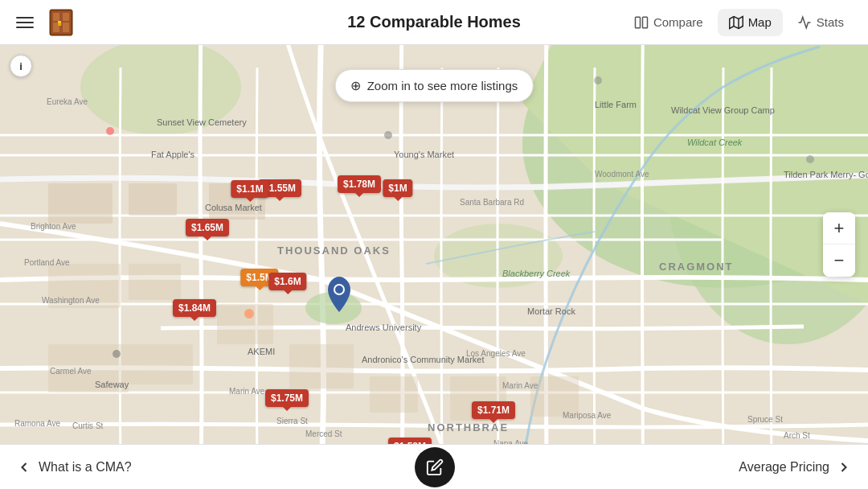 Image resolution: width=868 pixels, height=489 pixels. I want to click on app-logo, so click(61, 23).